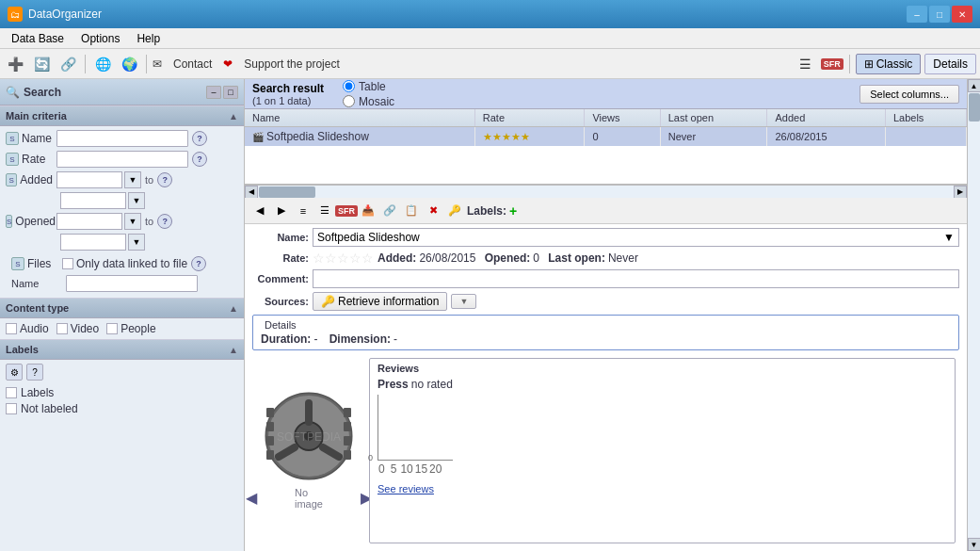 This screenshot has height=551, width=980. I want to click on detail-import-btn: 📥, so click(368, 211).